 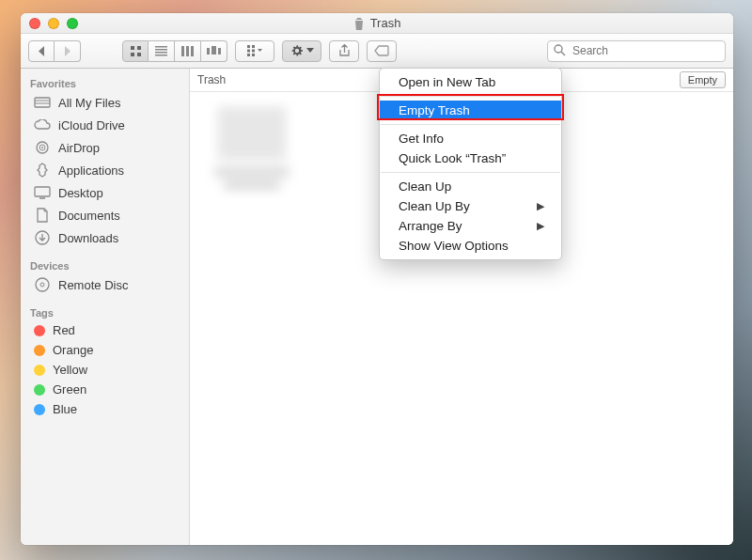 I want to click on view-mode-buttons, so click(x=175, y=51).